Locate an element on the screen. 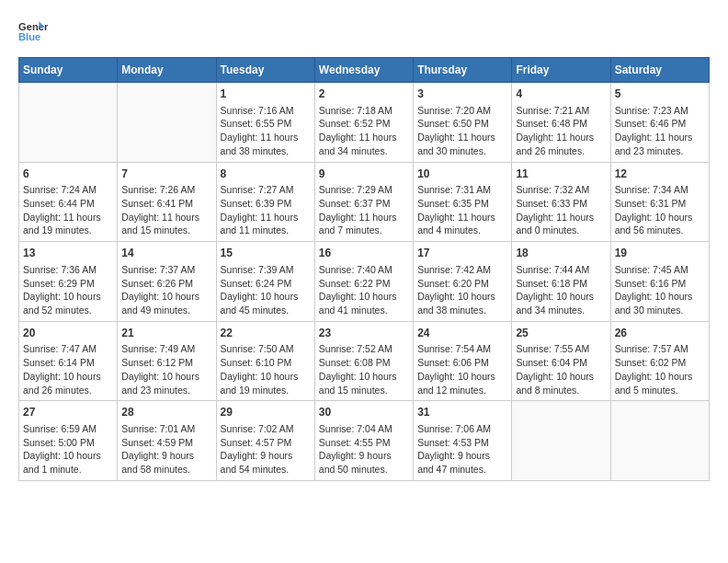  calendar-cell: 15Sunrise: 7:39 AMSunset: 6:24 PMDayligh… is located at coordinates (265, 282).